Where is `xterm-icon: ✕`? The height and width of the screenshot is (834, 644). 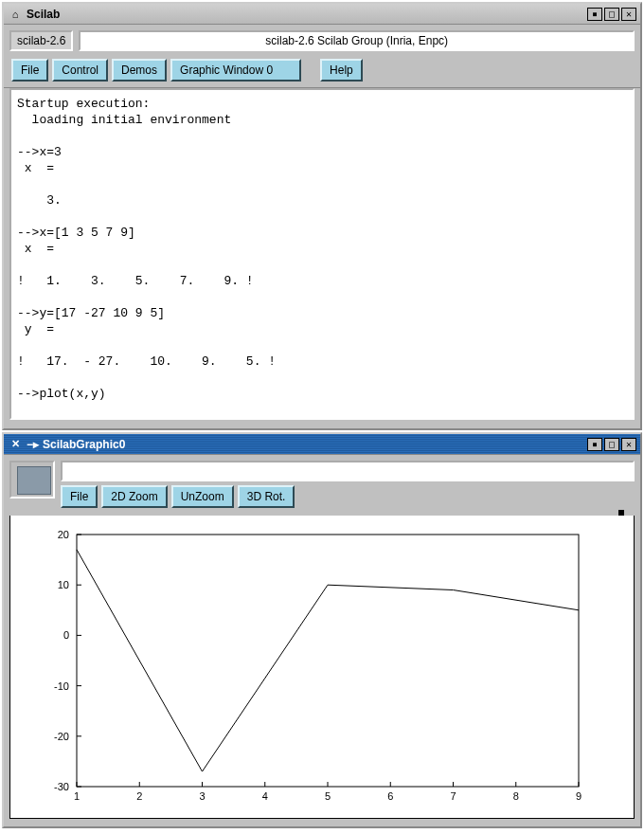 xterm-icon: ✕ is located at coordinates (15, 444).